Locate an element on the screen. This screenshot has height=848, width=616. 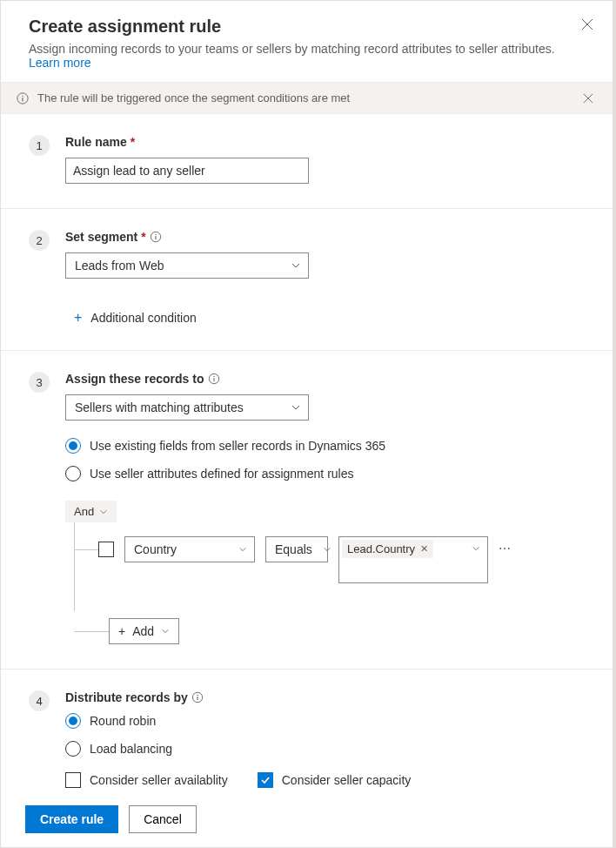
radio-round-robin: Round robin is located at coordinates (325, 721).